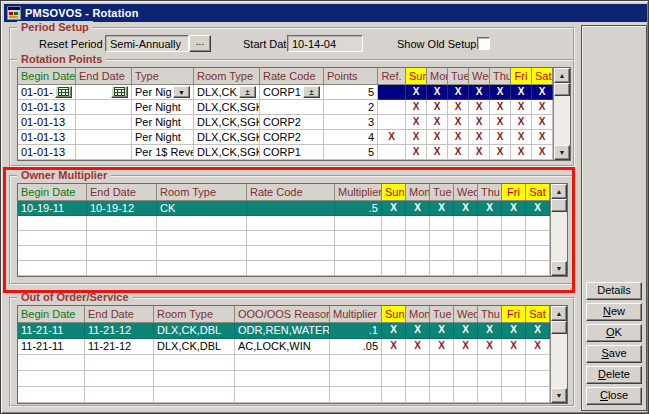 Image resolution: width=649 pixels, height=414 pixels. What do you see at coordinates (392, 122) in the screenshot?
I see `cell-ref` at bounding box center [392, 122].